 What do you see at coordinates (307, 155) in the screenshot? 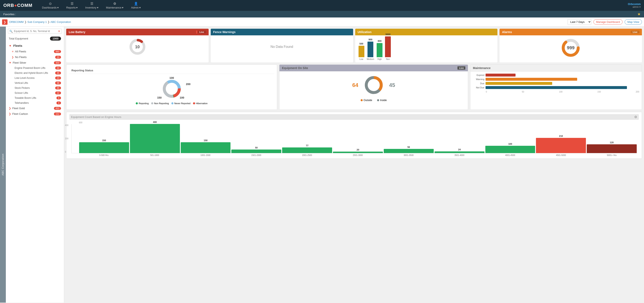
I see `x-label-2001-2500: 2001-2500` at bounding box center [307, 155].